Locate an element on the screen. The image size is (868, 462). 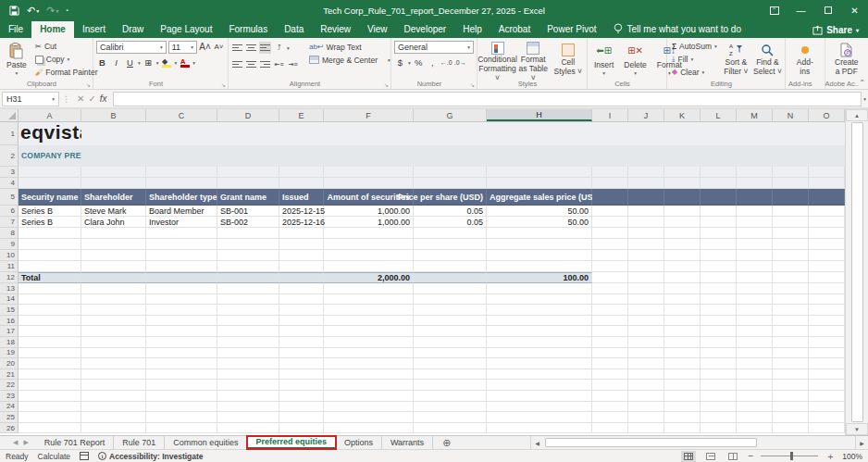
fill-button: ⤓Fill ▾ is located at coordinates (694, 59).